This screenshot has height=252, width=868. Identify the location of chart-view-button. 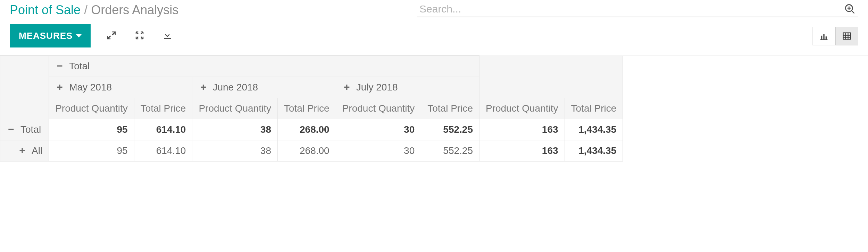
(824, 36).